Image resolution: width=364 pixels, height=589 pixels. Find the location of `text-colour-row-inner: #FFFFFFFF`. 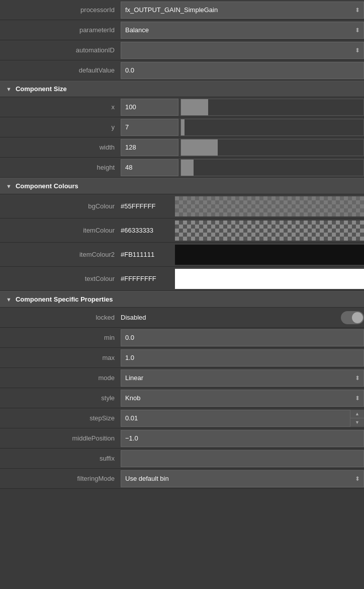

text-colour-row-inner: #FFFFFFFF is located at coordinates (242, 279).